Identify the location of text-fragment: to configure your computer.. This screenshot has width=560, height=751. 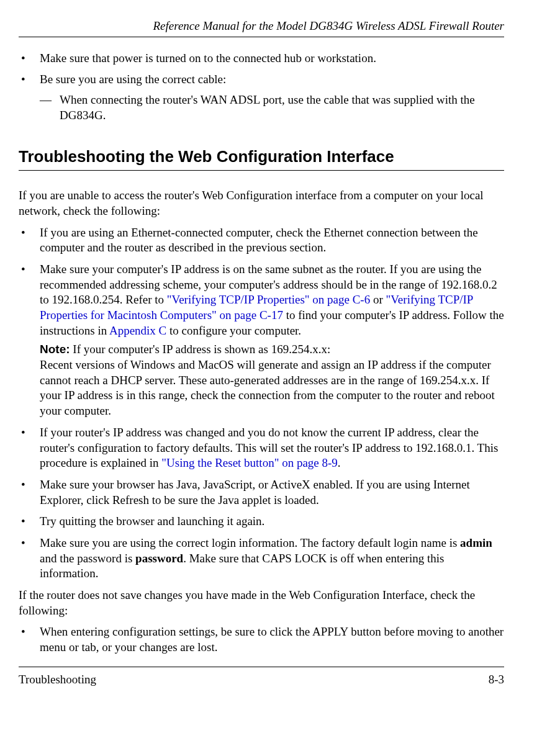
(233, 330).